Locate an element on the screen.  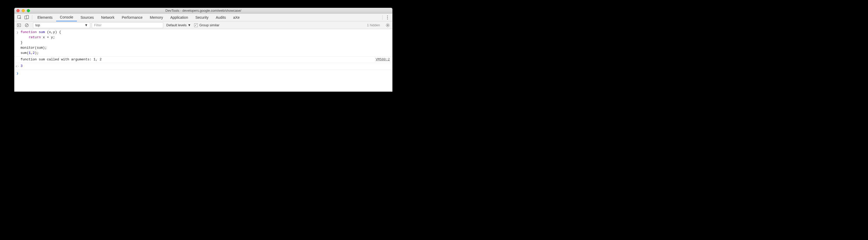
tab-elements: Elements is located at coordinates (45, 18).